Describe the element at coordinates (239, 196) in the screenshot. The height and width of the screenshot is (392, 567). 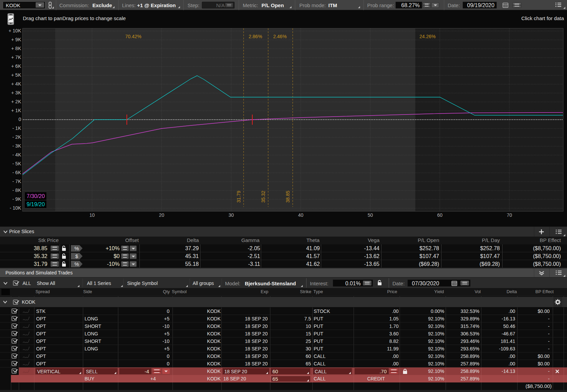
I see `svg-text: 31.79` at that location.